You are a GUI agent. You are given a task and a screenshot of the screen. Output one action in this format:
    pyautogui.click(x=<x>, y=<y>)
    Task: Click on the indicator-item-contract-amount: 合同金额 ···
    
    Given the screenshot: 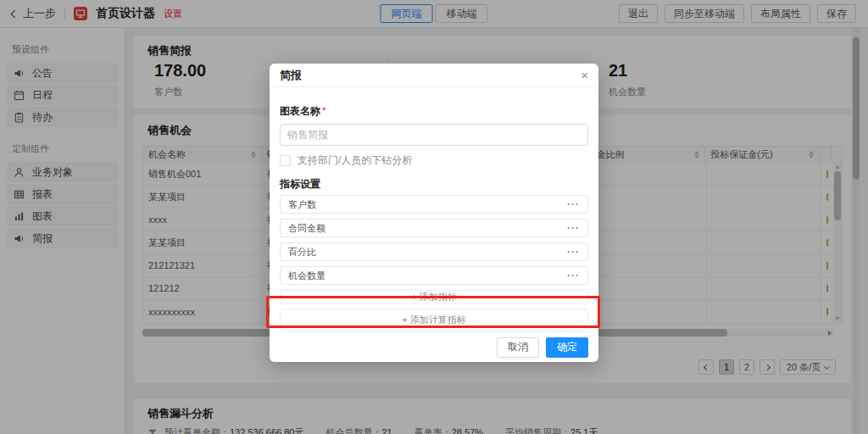 What is the action you would take?
    pyautogui.click(x=434, y=228)
    